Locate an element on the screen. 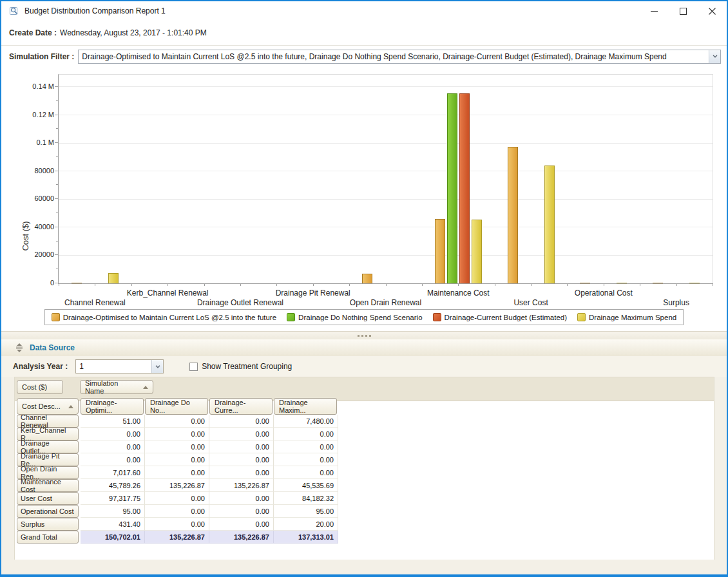  y-tick-label: 0 is located at coordinates (29, 283).